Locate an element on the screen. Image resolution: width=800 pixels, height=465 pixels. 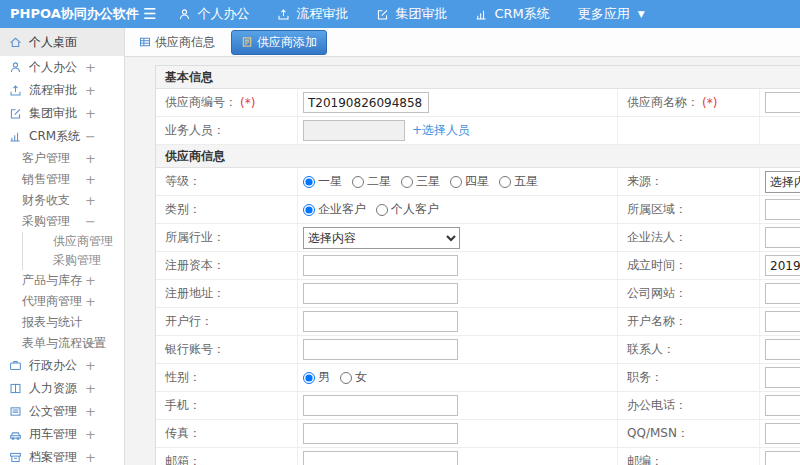
sidebar-item-purchasing-mgmt-label: 采购管理 is located at coordinates (77, 260).